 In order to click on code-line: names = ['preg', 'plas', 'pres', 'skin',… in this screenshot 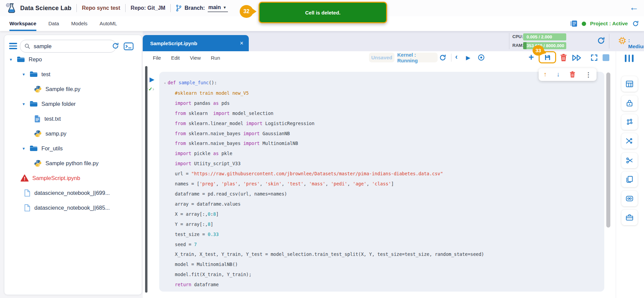, I will do `click(384, 184)`.